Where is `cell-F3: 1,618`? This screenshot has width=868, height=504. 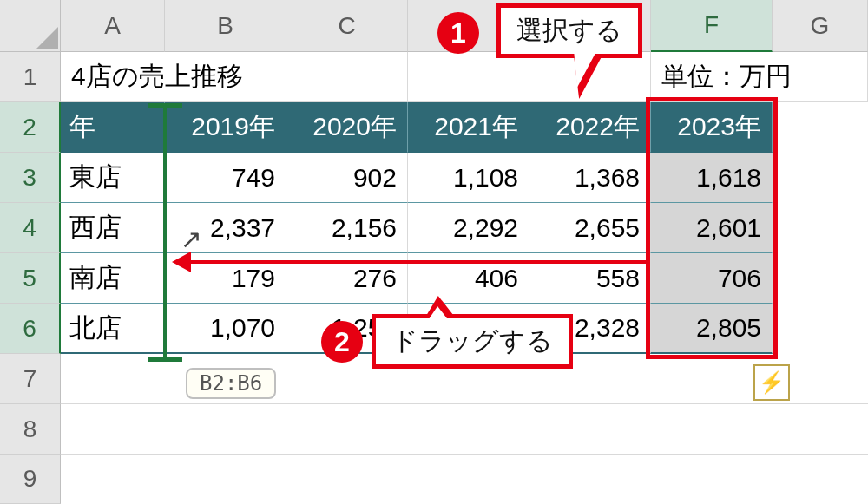 cell-F3: 1,618 is located at coordinates (712, 178).